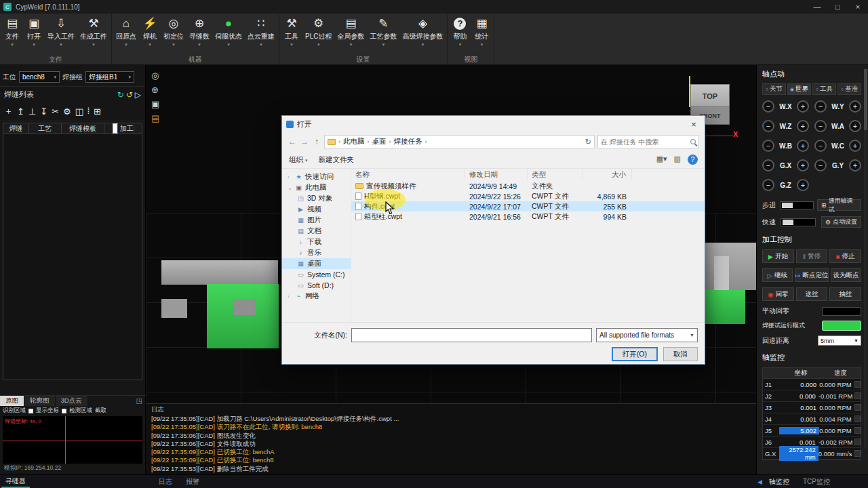  Describe the element at coordinates (316, 285) in the screenshot. I see `sidebar-item-drive-d: ▭Soft (D:)` at that location.